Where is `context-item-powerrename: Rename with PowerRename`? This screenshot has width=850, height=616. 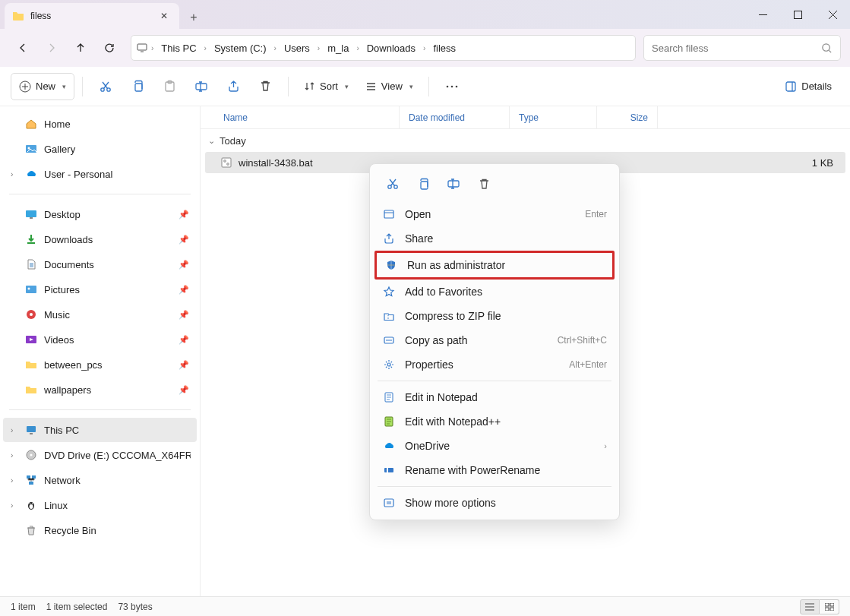 context-item-powerrename: Rename with PowerRename is located at coordinates (495, 470).